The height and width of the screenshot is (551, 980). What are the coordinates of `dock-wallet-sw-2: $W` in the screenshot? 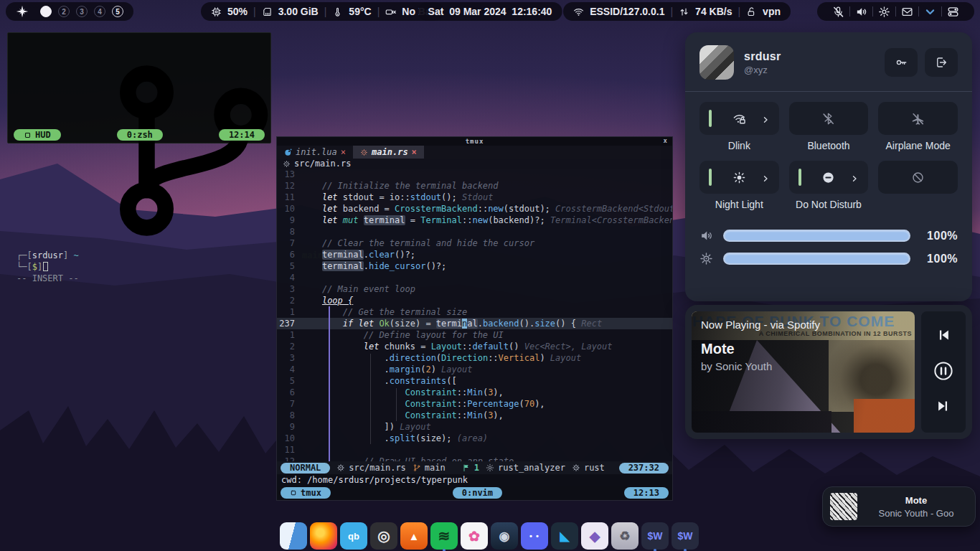 It's located at (685, 536).